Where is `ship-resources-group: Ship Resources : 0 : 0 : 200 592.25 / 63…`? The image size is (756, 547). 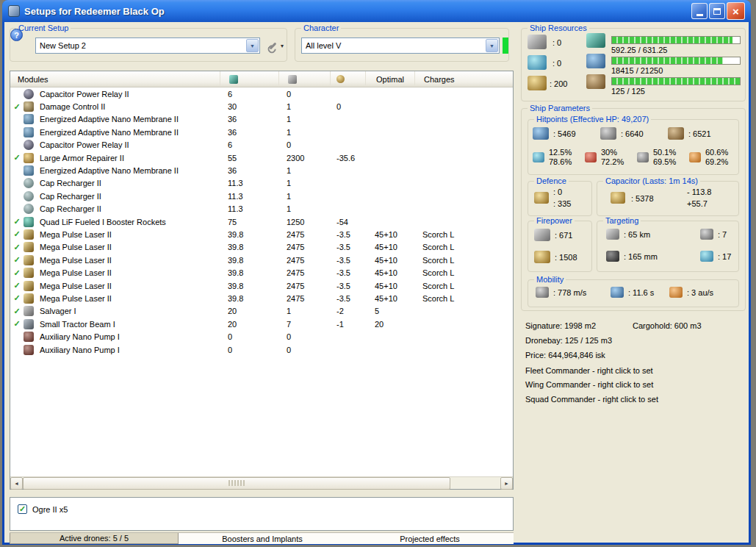 ship-resources-group: Ship Resources : 0 : 0 : 200 592.25 / 63… is located at coordinates (633, 65).